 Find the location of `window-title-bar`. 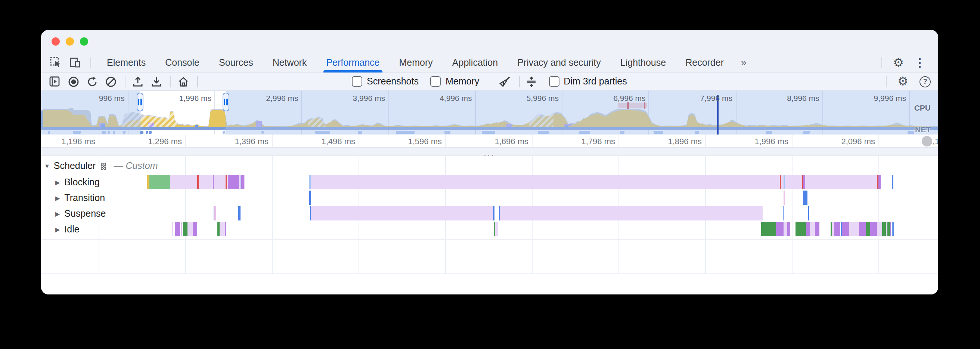

window-title-bar is located at coordinates (490, 41).